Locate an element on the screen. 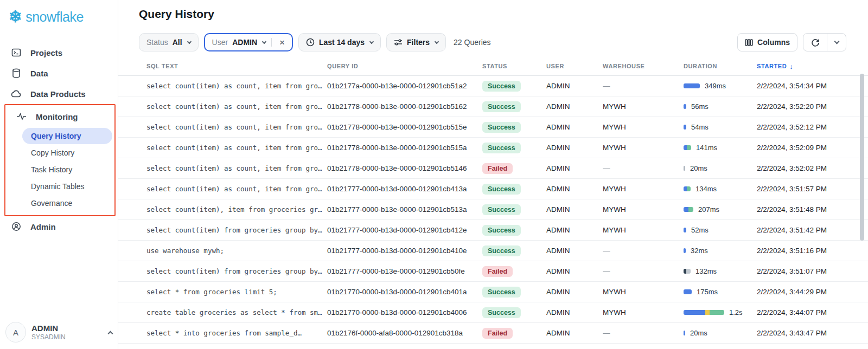 The image size is (868, 349). sidebar-item-task-history: Task History is located at coordinates (67, 170).